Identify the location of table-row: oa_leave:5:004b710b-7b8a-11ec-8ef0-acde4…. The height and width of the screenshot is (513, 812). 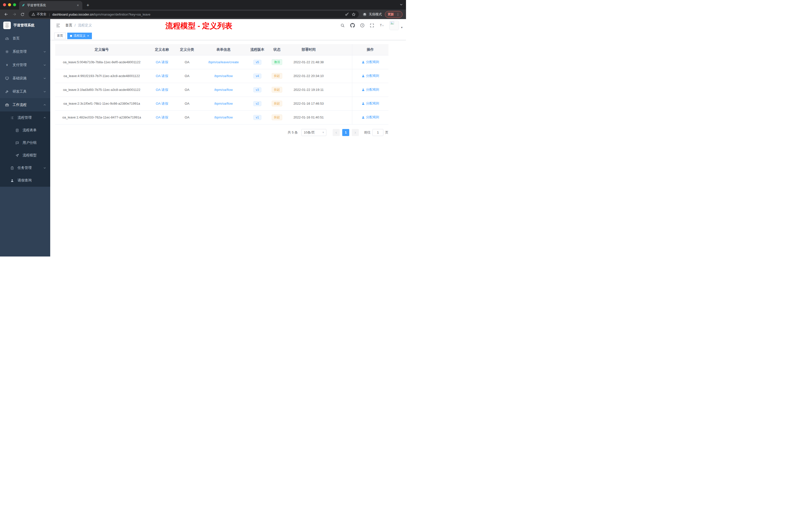
(222, 62).